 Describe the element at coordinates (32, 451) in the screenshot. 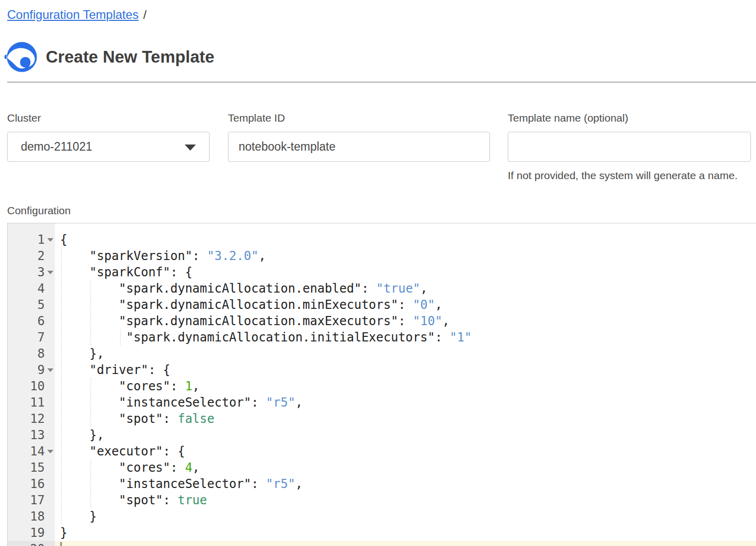

I see `line-number: 14` at that location.